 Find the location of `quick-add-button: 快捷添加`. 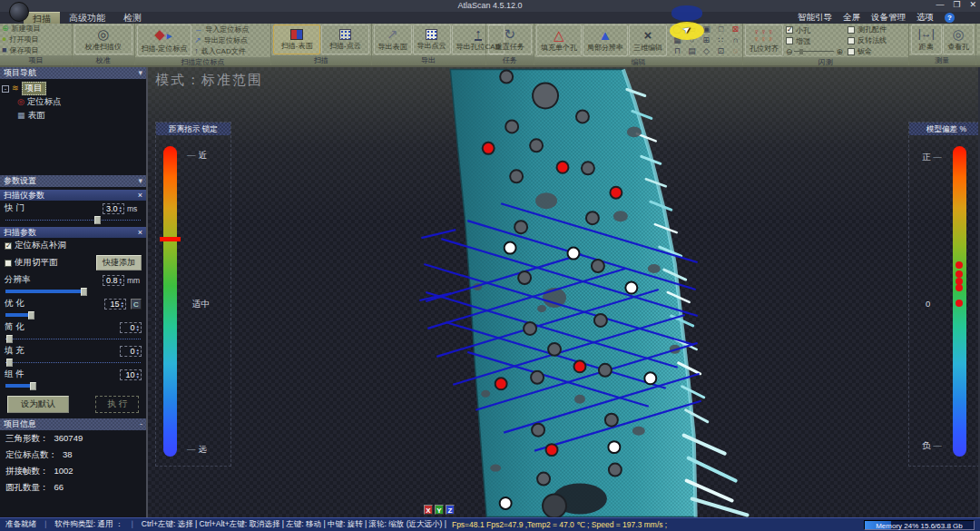

quick-add-button: 快捷添加 is located at coordinates (119, 263).